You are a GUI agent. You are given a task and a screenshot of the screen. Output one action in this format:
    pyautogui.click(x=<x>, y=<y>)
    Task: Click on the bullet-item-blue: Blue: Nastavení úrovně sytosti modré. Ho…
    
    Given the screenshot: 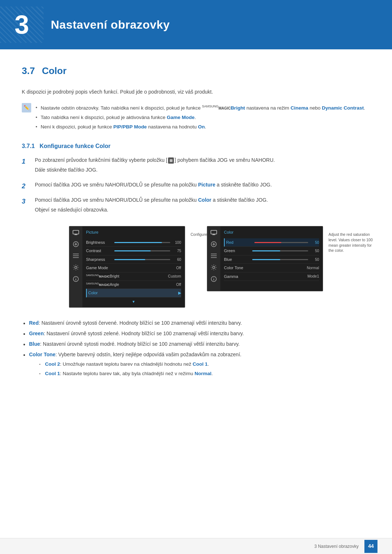 What is the action you would take?
    pyautogui.click(x=196, y=344)
    